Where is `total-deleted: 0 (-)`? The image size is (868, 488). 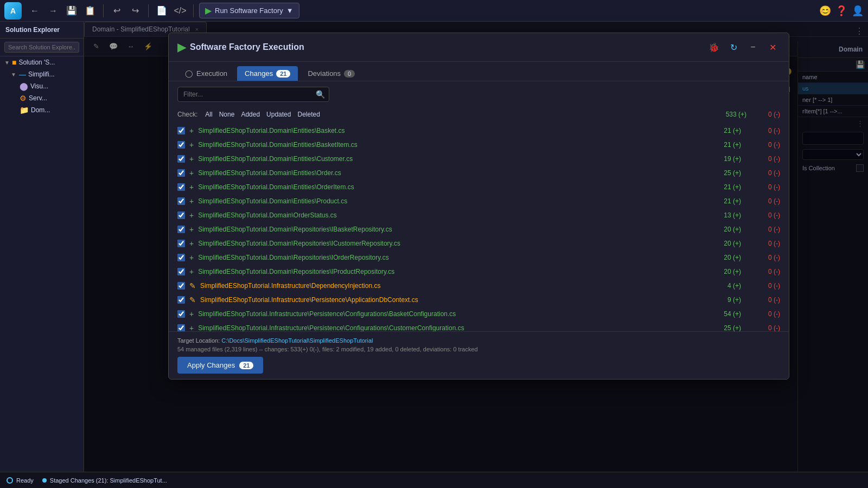 total-deleted: 0 (-) is located at coordinates (774, 114).